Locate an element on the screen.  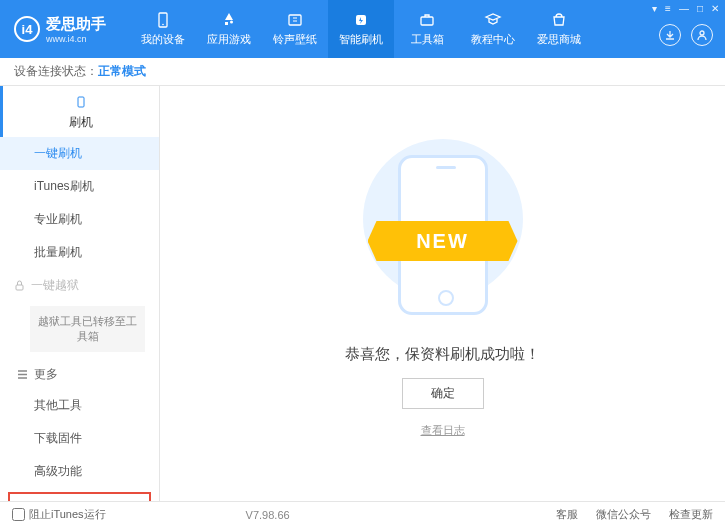
nav-tutorials: 教程中心 is located at coordinates (493, 29).